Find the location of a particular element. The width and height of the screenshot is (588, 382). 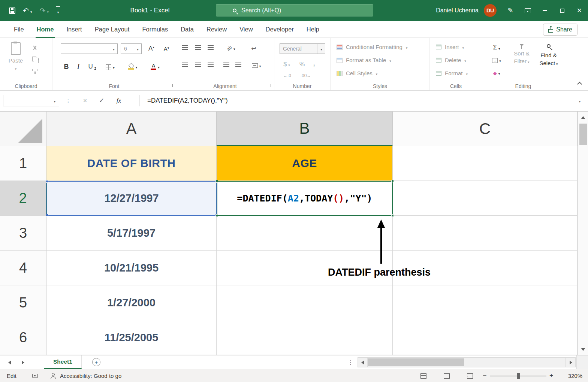

insert-function-button: fx is located at coordinates (119, 100).